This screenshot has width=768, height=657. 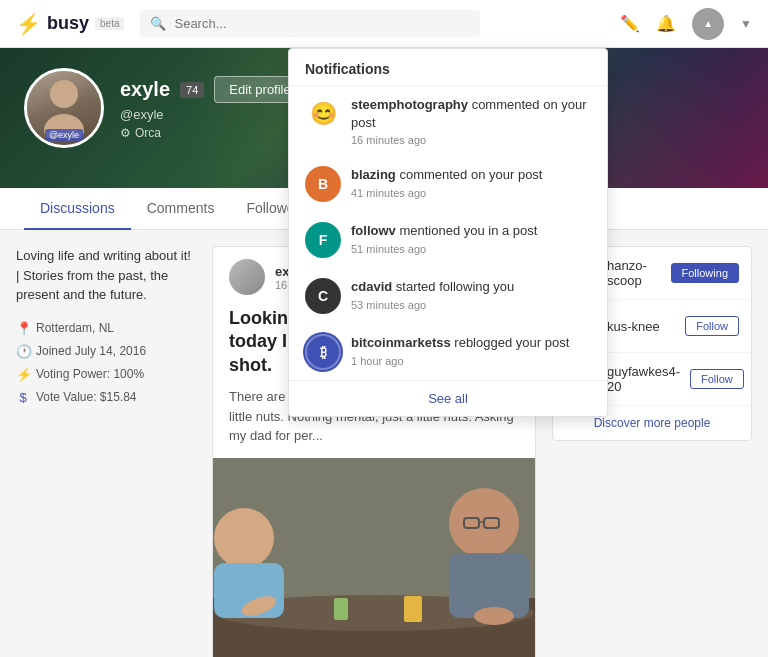 What do you see at coordinates (471, 175) in the screenshot?
I see `notif-text-1: blazing commented on your post` at bounding box center [471, 175].